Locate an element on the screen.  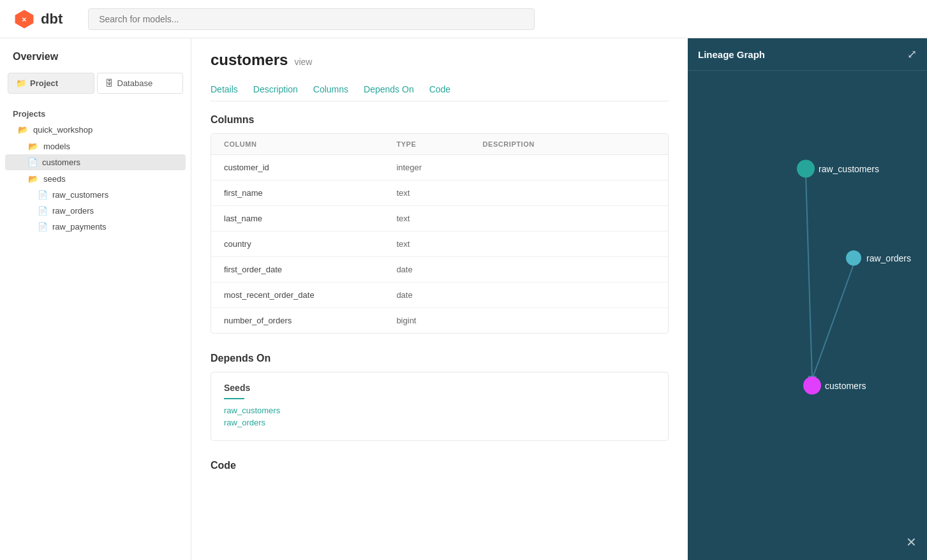
tab-code: Code is located at coordinates (440, 90).